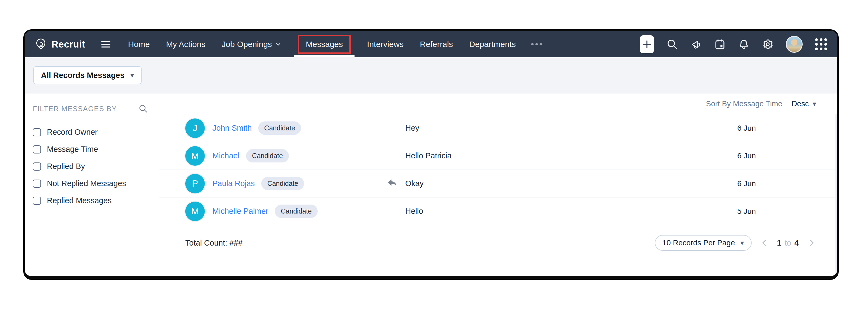 This screenshot has height=326, width=868. I want to click on tab-home: Home, so click(139, 44).